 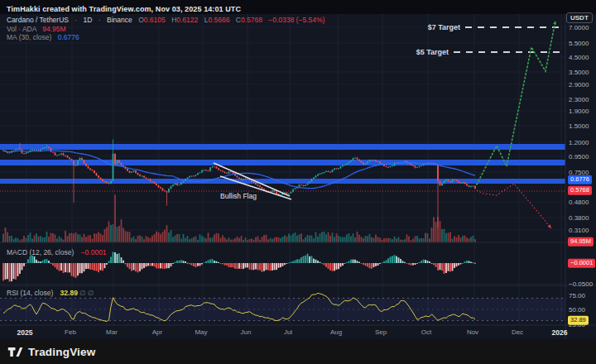 I want to click on volume-row: Vol · ADA 94.95M, so click(x=166, y=30).